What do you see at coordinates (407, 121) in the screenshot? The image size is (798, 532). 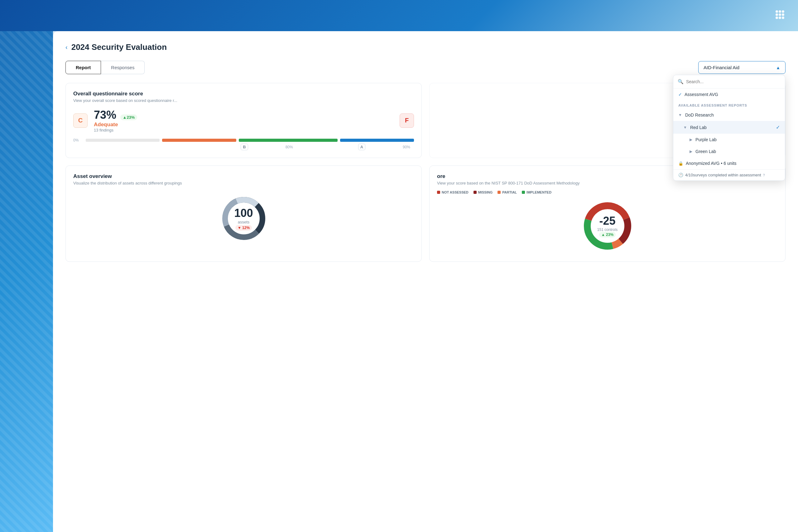 I see `grade-badge-f: F` at bounding box center [407, 121].